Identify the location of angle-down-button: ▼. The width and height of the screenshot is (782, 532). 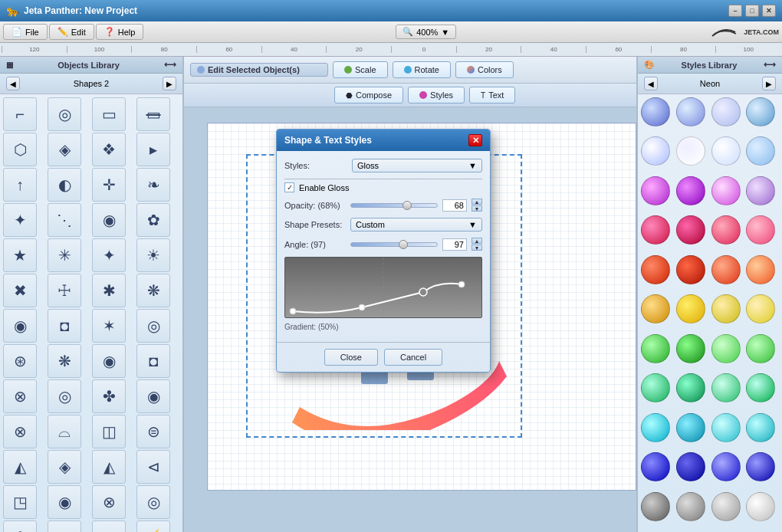
(477, 248).